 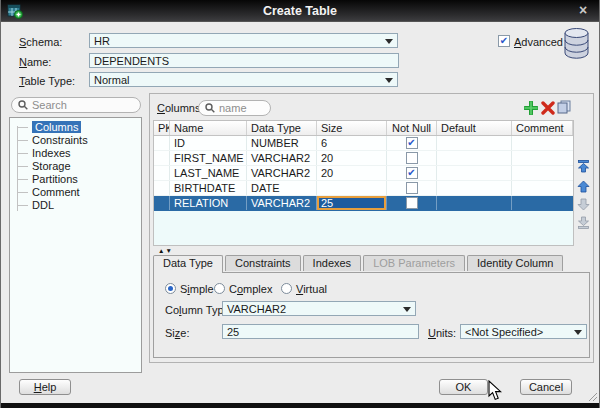 What do you see at coordinates (233, 332) in the screenshot?
I see `size-value: 25` at bounding box center [233, 332].